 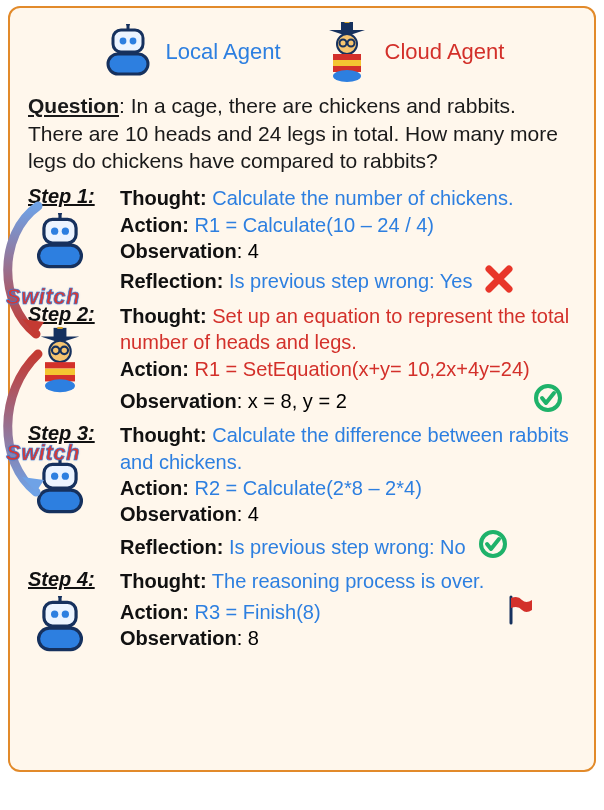 I want to click on step-1-label: Step 1:, so click(x=72, y=196).